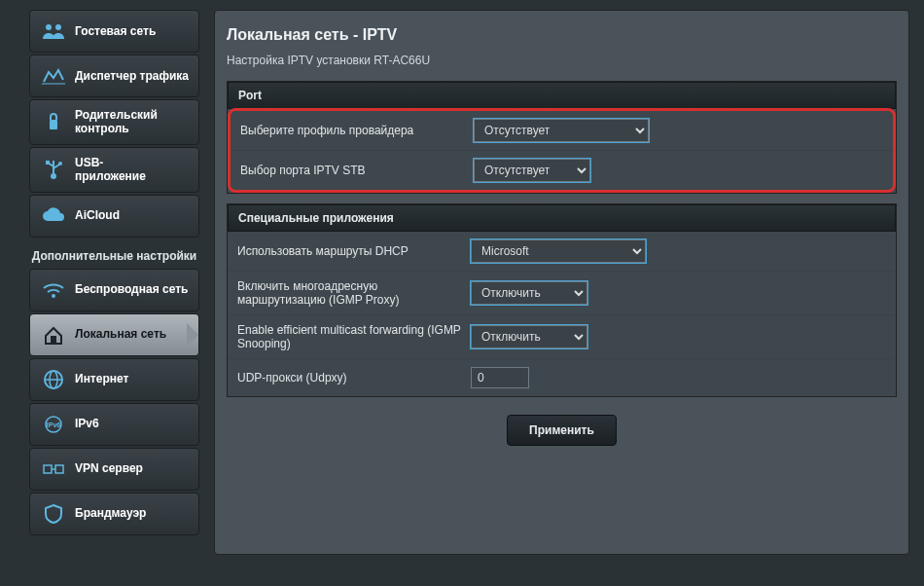 This screenshot has width=924, height=586. I want to click on dhcp-routes-row: Использовать маршруты DHCP Microsoft, so click(562, 251).